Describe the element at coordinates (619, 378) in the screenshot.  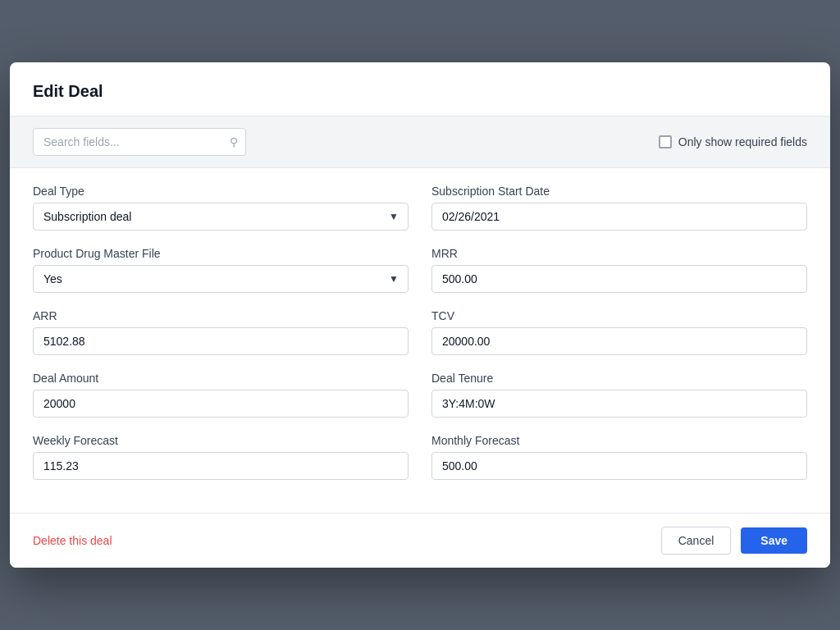
I see `label-deal-tenure: Deal Tenure` at that location.